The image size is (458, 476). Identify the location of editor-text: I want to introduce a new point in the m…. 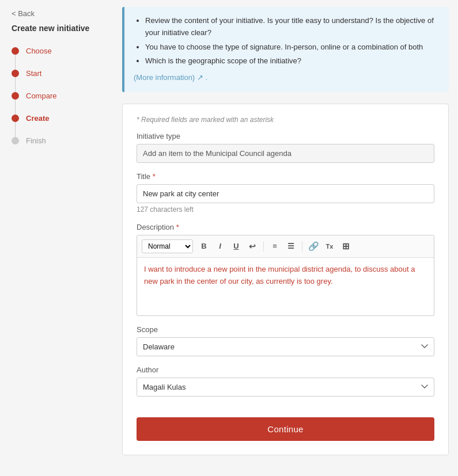
(279, 275).